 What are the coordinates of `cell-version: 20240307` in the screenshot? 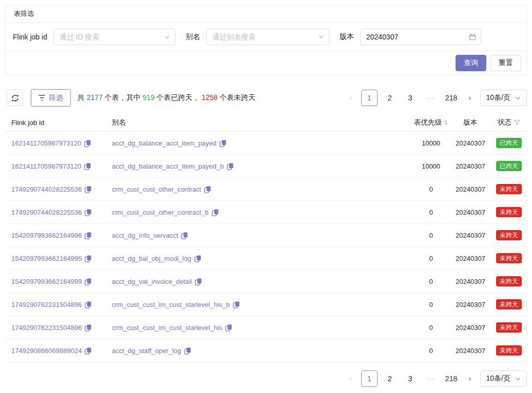 It's located at (470, 236).